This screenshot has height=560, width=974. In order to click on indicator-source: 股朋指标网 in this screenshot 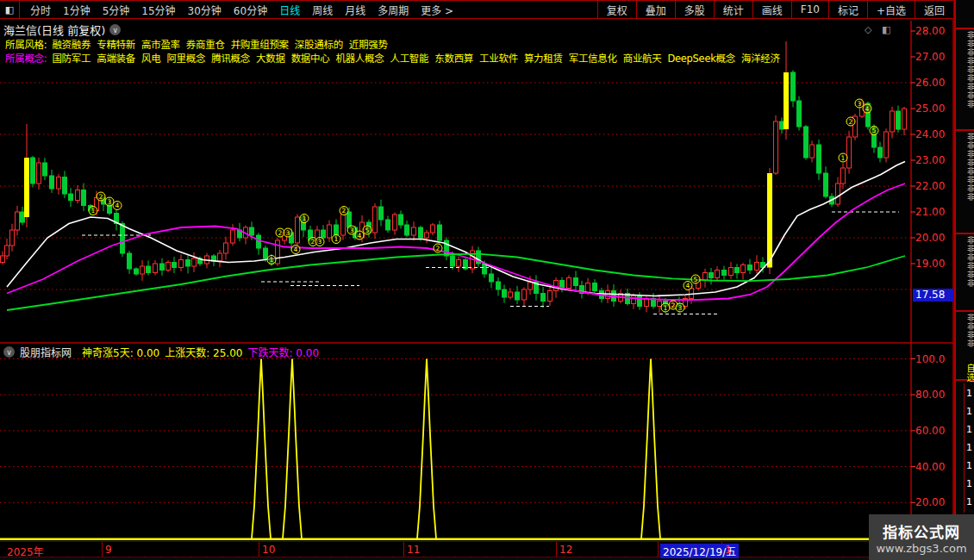, I will do `click(46, 352)`.